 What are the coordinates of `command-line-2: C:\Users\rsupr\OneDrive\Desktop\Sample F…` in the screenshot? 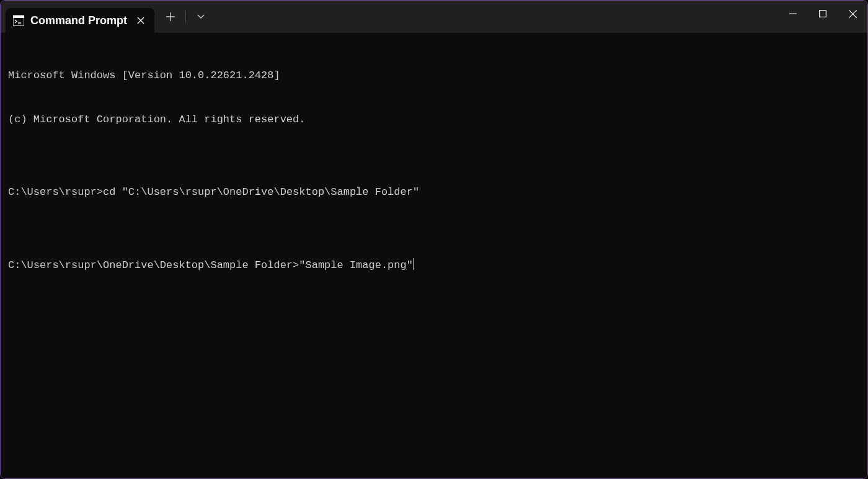 It's located at (434, 266).